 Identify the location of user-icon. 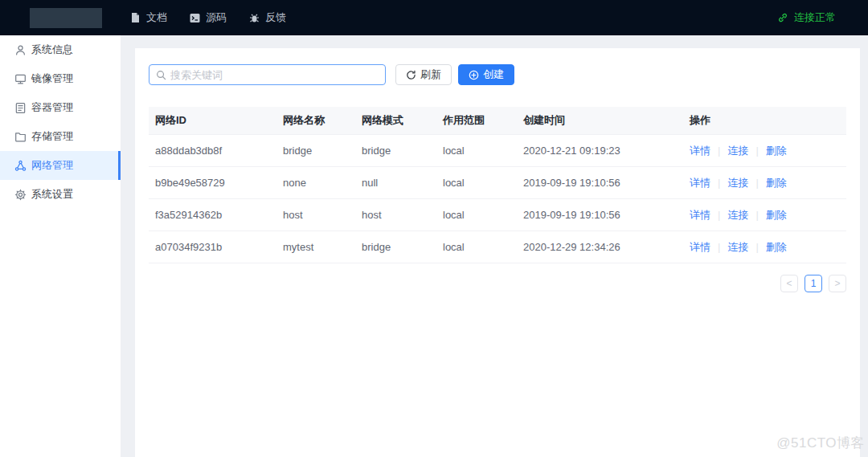
(21, 50).